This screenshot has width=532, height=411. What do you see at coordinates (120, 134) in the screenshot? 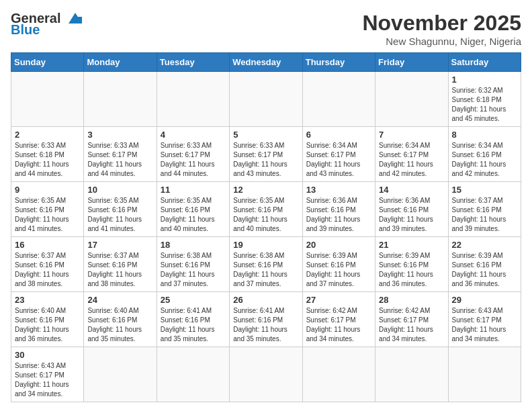
I see `day-number: 3` at bounding box center [120, 134].